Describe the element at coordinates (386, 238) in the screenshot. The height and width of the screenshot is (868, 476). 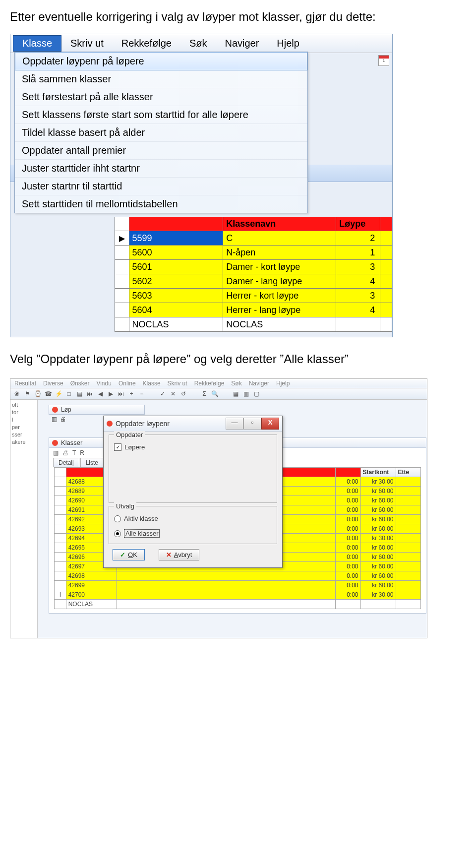
I see `cell-extra` at that location.